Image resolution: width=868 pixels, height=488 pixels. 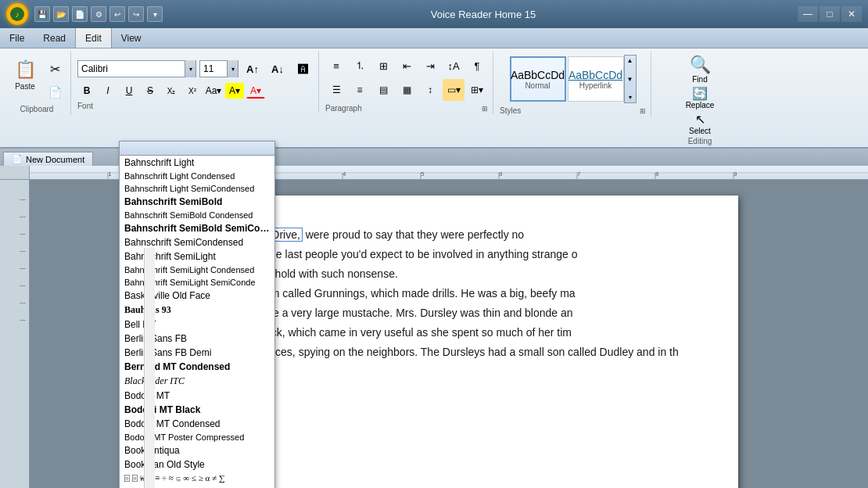 I want to click on settings-quick-btn: ⚙, so click(x=99, y=14).